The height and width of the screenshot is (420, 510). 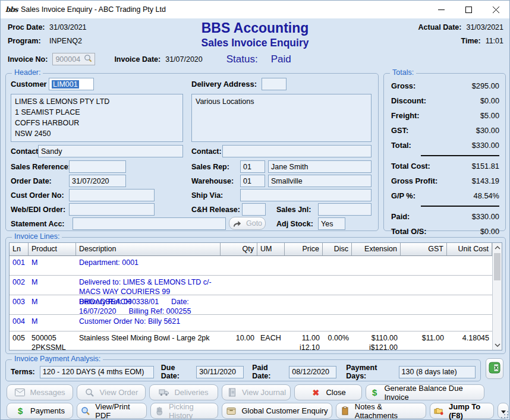 I want to click on close-button: ✖ Close, so click(x=328, y=392).